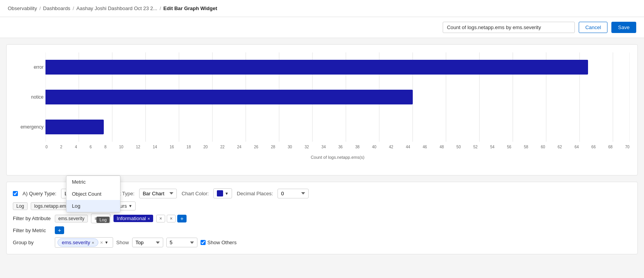  Describe the element at coordinates (239, 147) in the screenshot. I see `x-tick-24: 24` at that location.